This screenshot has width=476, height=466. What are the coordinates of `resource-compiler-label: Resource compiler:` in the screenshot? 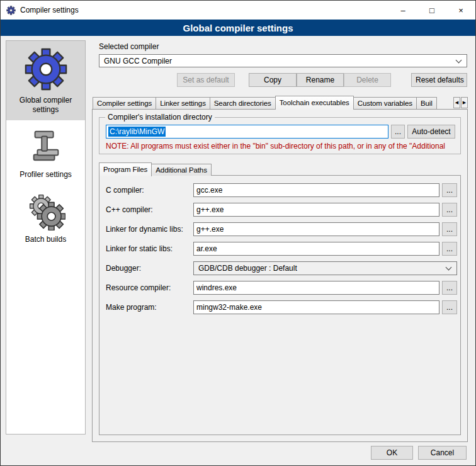 It's located at (150, 288).